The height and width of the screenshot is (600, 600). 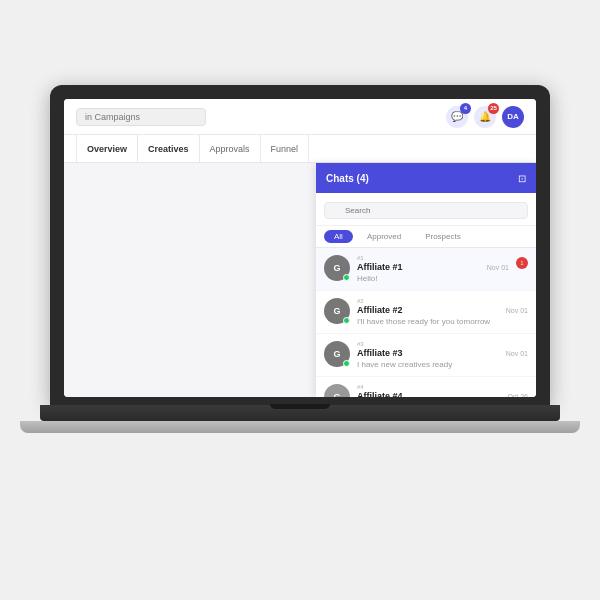 What do you see at coordinates (426, 237) in the screenshot?
I see `chat-filter-tabs: All Approved Prospects` at bounding box center [426, 237].